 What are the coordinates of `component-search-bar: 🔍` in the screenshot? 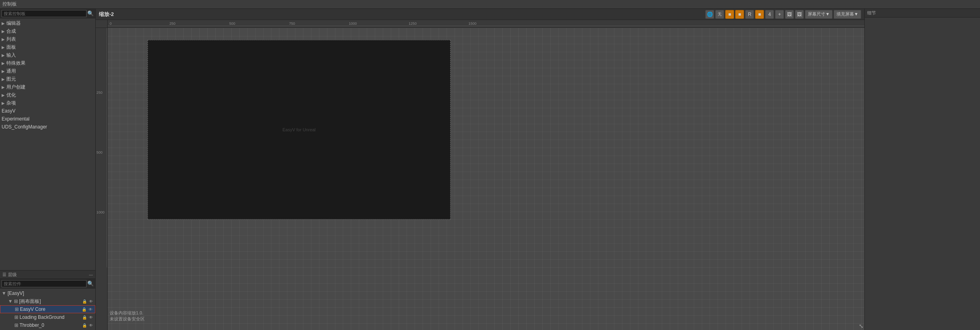 It's located at (48, 284).